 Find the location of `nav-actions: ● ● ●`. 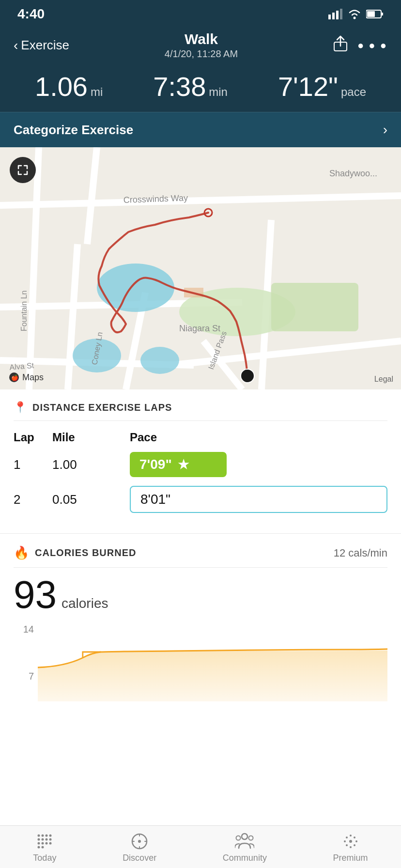

nav-actions: ● ● ● is located at coordinates (360, 46).